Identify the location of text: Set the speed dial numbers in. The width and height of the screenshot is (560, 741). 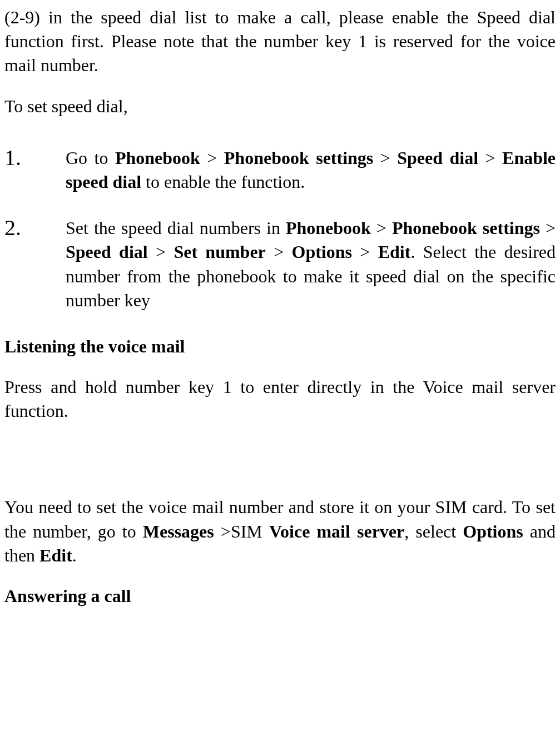
(176, 228).